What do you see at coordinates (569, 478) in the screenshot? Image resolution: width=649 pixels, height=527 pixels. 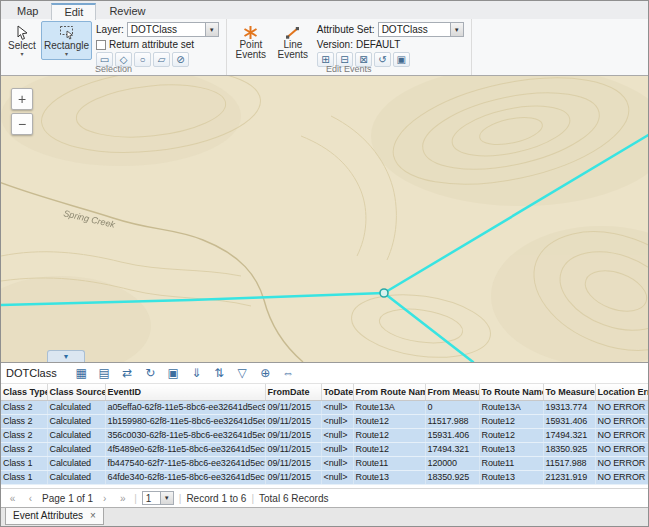 I see `table-cell: 21231.919` at bounding box center [569, 478].